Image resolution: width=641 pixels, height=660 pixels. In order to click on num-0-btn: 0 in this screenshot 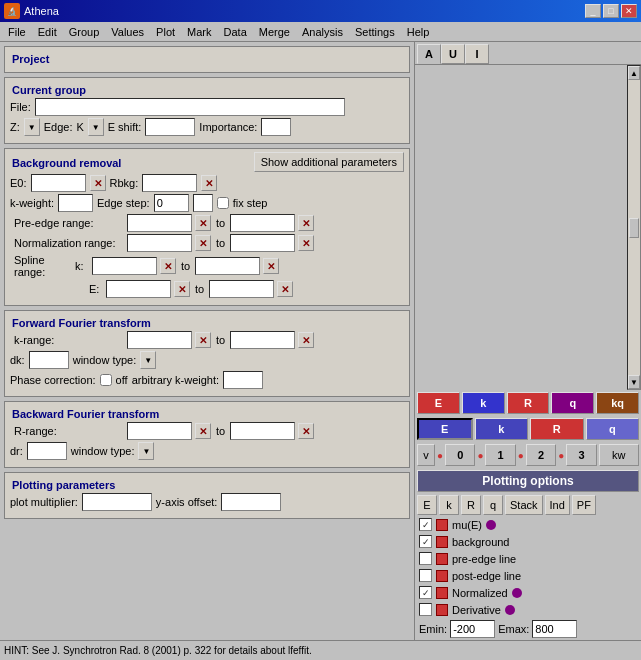, I will do `click(460, 455)`.